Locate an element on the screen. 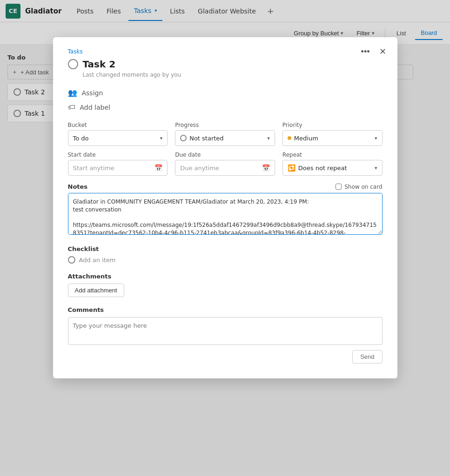 Image resolution: width=450 pixels, height=476 pixels. due-date-input: Due anytime 📅 is located at coordinates (225, 168).